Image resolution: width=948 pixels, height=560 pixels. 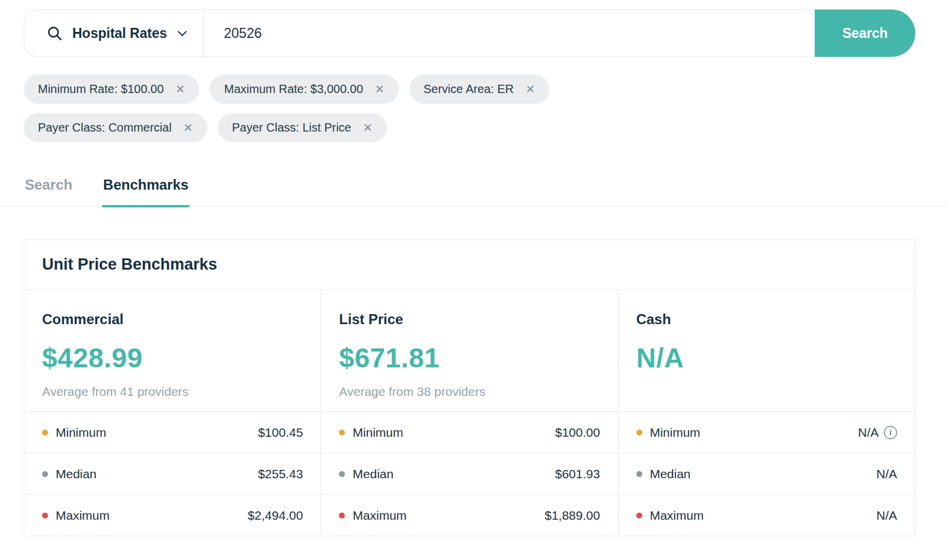 What do you see at coordinates (479, 89) in the screenshot?
I see `filter-chip: Service Area: ER ✕` at bounding box center [479, 89].